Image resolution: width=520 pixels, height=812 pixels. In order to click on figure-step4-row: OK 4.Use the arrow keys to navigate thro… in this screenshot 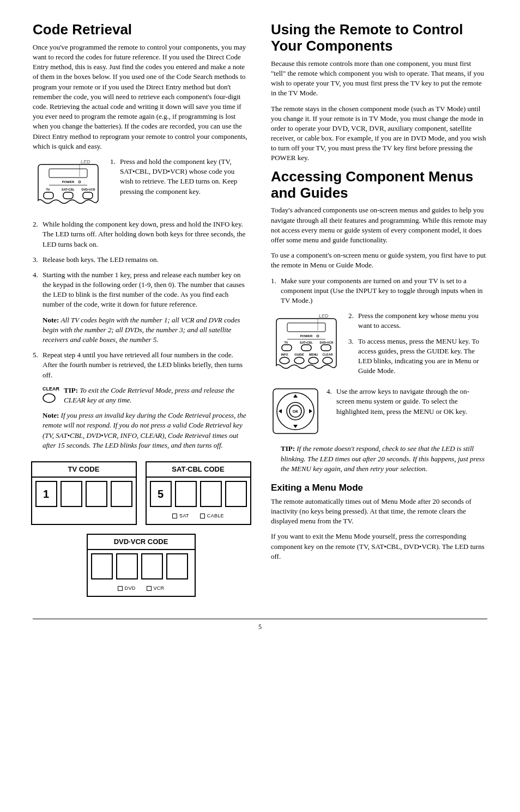, I will do `click(379, 413)`.